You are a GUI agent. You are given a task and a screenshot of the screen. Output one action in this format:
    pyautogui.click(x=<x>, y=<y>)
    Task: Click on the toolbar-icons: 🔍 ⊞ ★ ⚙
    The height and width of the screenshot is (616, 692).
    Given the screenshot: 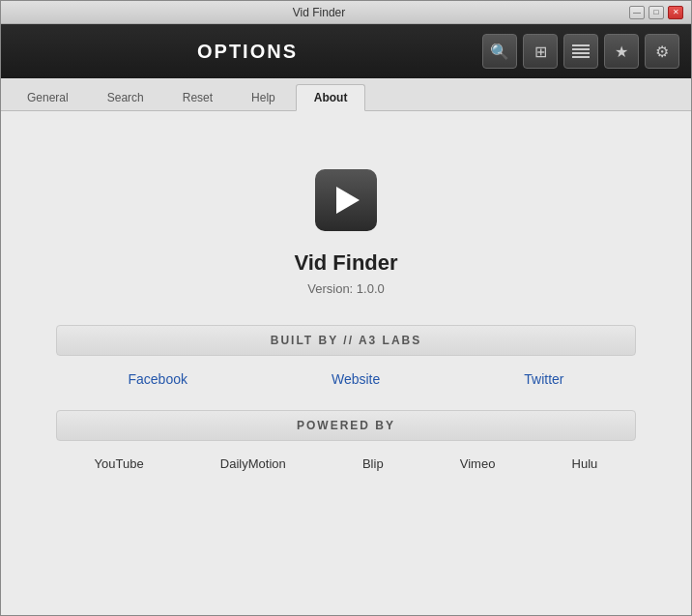 What is the action you would take?
    pyautogui.click(x=581, y=51)
    